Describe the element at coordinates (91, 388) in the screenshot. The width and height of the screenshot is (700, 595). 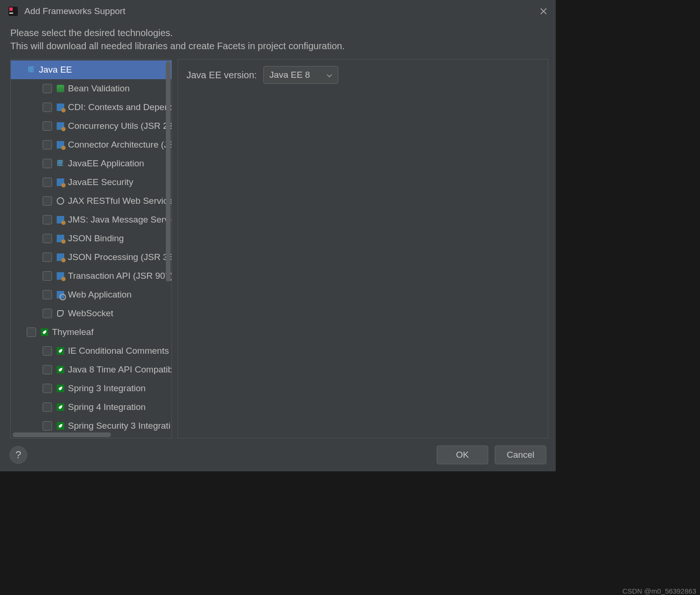
I see `tree-item-spring-3-integration: Spring 3 Integration` at that location.